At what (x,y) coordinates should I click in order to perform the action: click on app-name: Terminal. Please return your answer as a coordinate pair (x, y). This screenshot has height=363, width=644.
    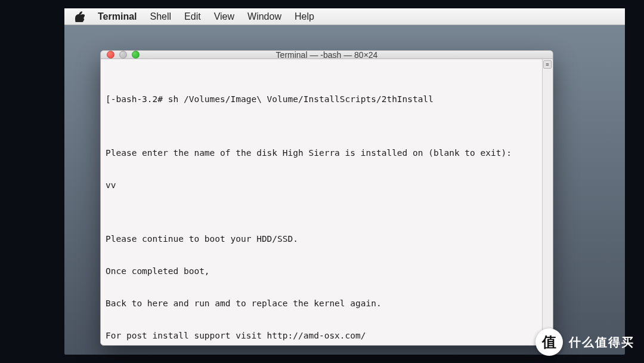
    Looking at the image, I should click on (117, 17).